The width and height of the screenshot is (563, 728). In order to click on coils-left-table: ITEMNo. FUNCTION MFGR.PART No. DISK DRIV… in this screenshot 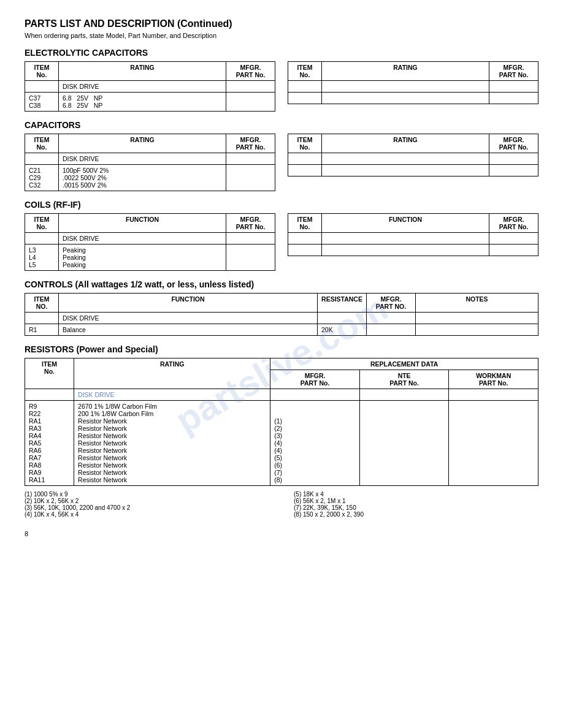, I will do `click(150, 242)`.